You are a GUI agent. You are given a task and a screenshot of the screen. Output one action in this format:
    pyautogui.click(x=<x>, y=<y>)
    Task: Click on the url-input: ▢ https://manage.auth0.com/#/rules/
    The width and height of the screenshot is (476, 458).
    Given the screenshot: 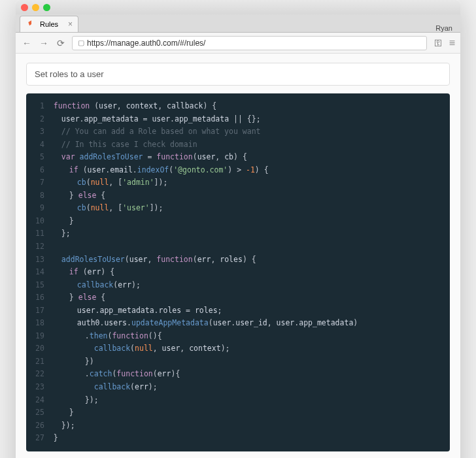 What is the action you would take?
    pyautogui.click(x=250, y=43)
    